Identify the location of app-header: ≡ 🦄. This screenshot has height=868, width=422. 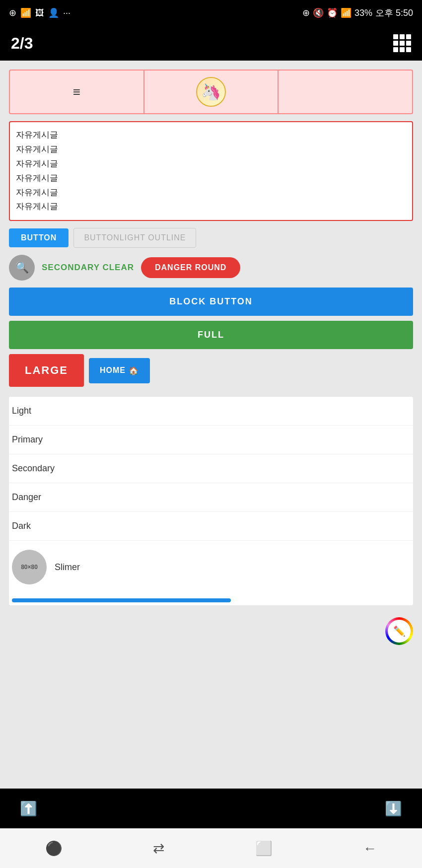
(211, 92).